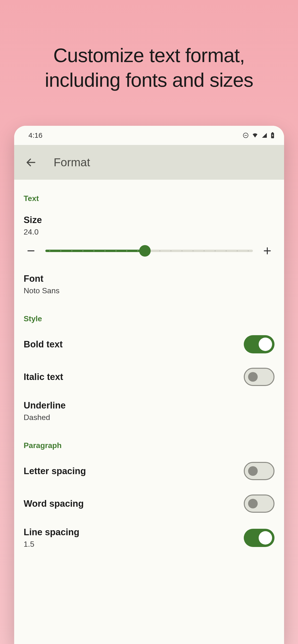 This screenshot has width=298, height=644. I want to click on underline-row: Underline Dashed, so click(149, 411).